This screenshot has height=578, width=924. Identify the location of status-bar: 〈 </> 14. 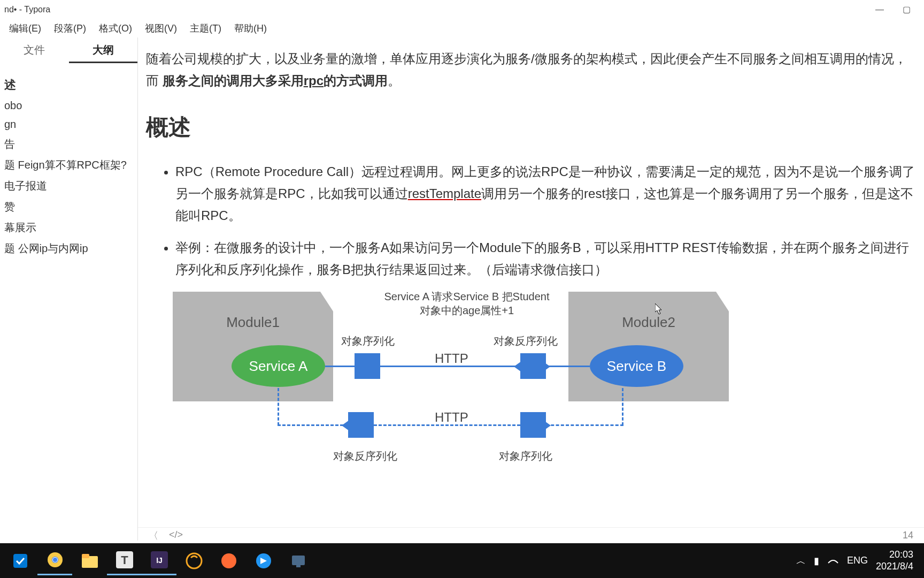
(531, 535).